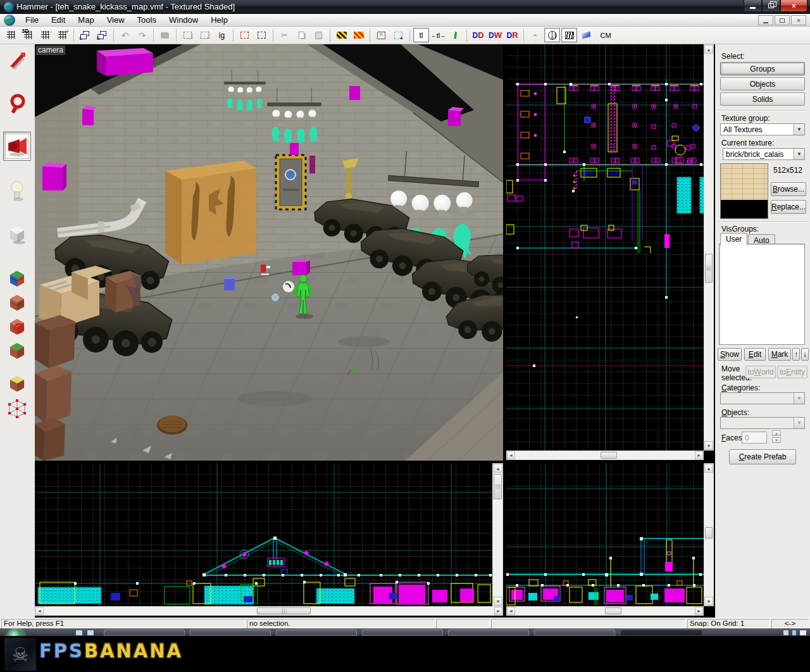 The height and width of the screenshot is (672, 810). What do you see at coordinates (17, 234) in the screenshot?
I see `block-tool-button` at bounding box center [17, 234].